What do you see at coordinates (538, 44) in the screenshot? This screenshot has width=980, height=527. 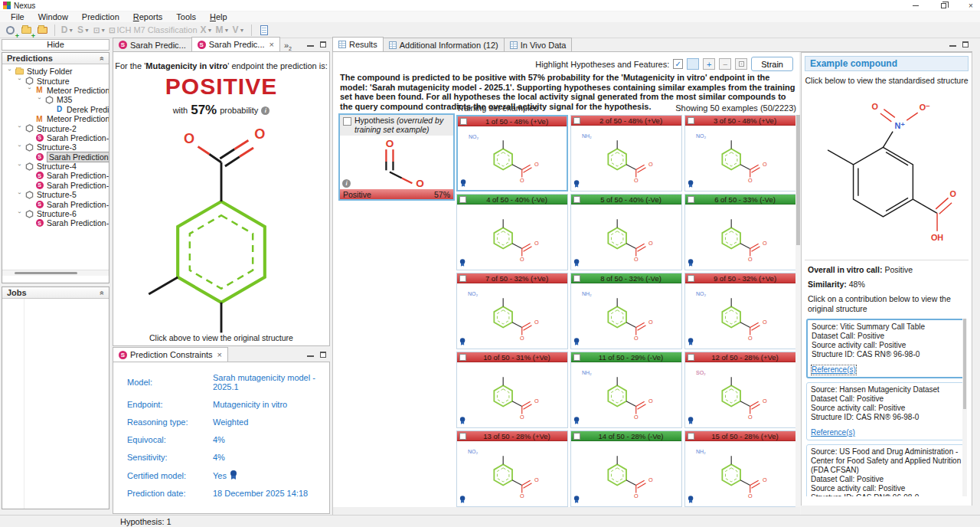 I see `tab-in-vivo-data: In Vivo Data` at bounding box center [538, 44].